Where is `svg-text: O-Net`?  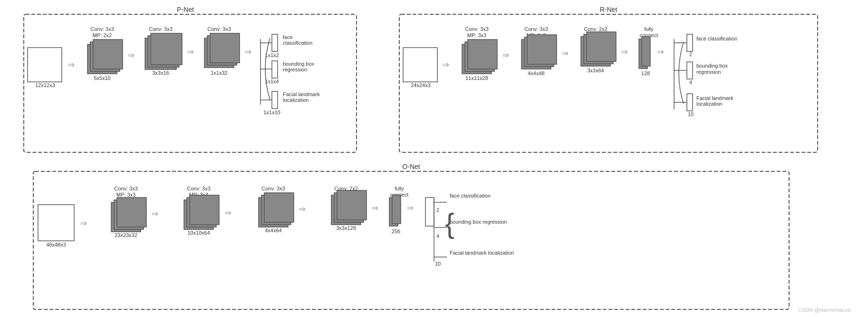 svg-text: O-Net is located at coordinates (411, 167).